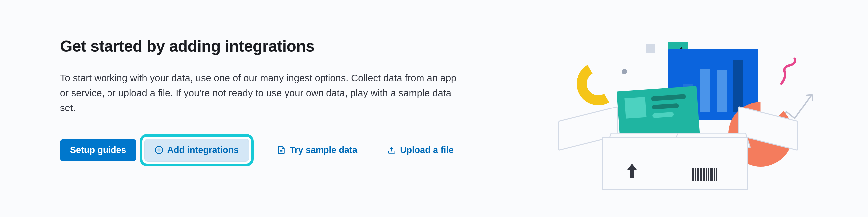  I want to click on this-way-up-icon, so click(632, 172).